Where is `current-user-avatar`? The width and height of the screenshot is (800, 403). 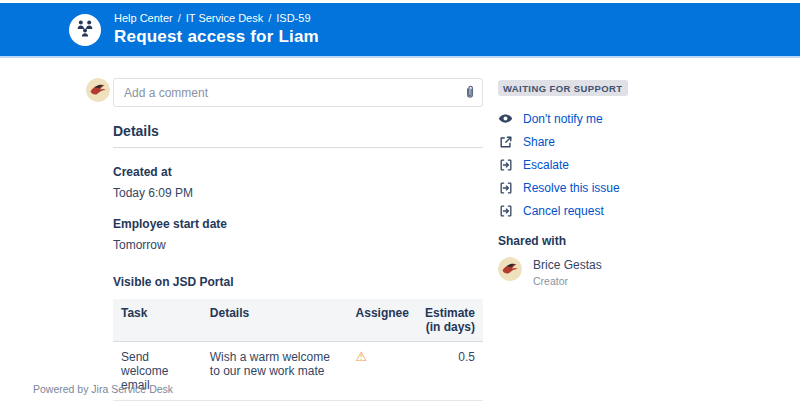 current-user-avatar is located at coordinates (98, 90).